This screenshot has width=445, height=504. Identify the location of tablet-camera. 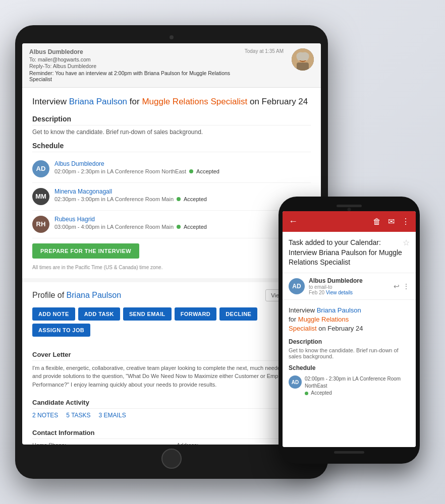
(172, 37).